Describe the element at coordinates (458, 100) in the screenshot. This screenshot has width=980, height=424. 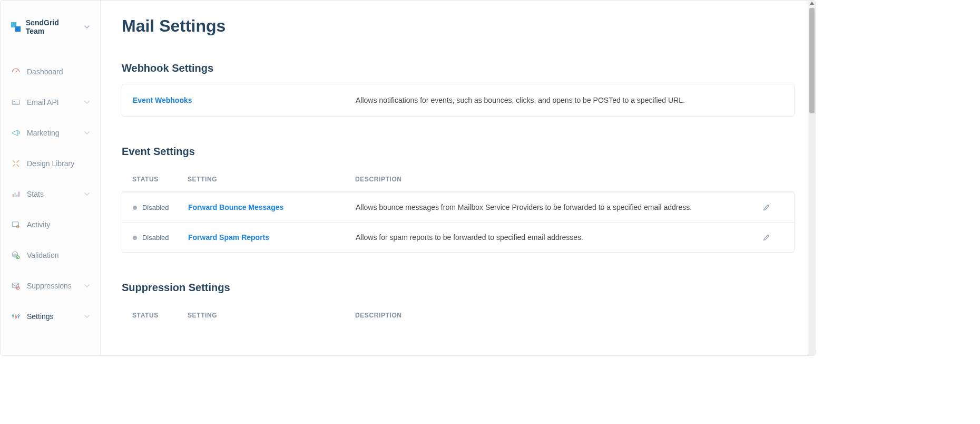
I see `webhook-row: Event Webhooks Allows notifications for …` at that location.